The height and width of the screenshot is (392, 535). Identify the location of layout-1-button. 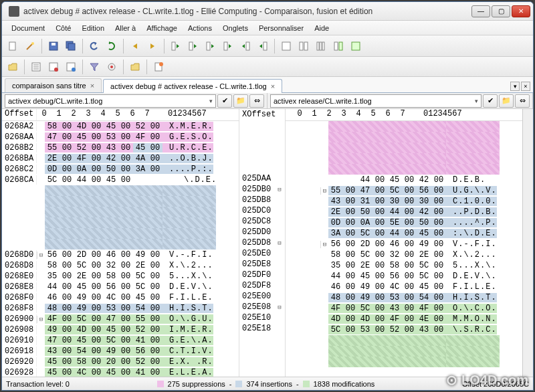
(286, 46).